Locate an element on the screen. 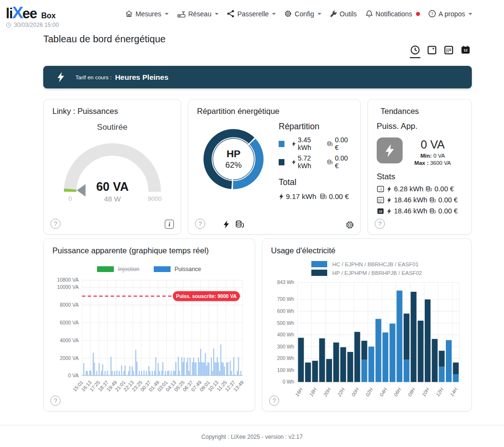 The height and width of the screenshot is (447, 504). gauge-min: 0 is located at coordinates (70, 199).